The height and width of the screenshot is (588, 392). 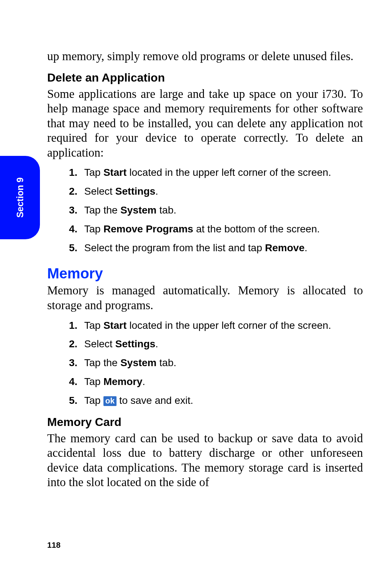 What do you see at coordinates (205, 210) in the screenshot?
I see `delete-app-steps: Tap Start located in the upper left corn…` at bounding box center [205, 210].